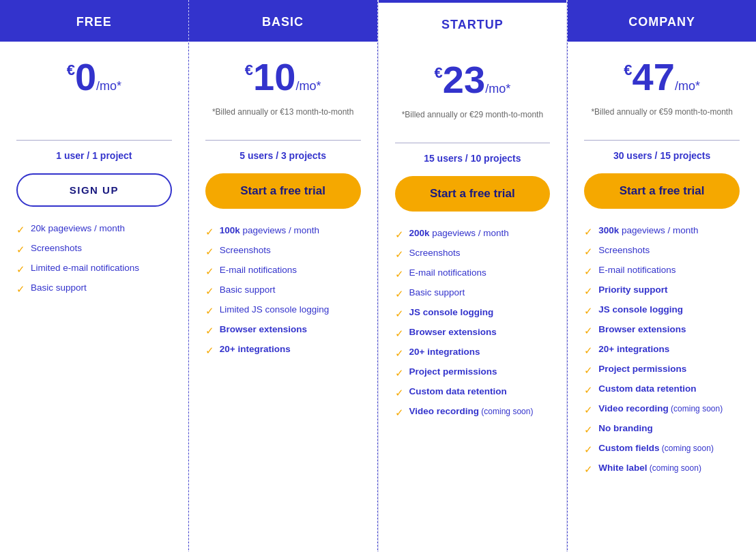  I want to click on plan-basic-features: ✓100k pageviews / month ✓Screenshots ✓E-…, so click(283, 295).